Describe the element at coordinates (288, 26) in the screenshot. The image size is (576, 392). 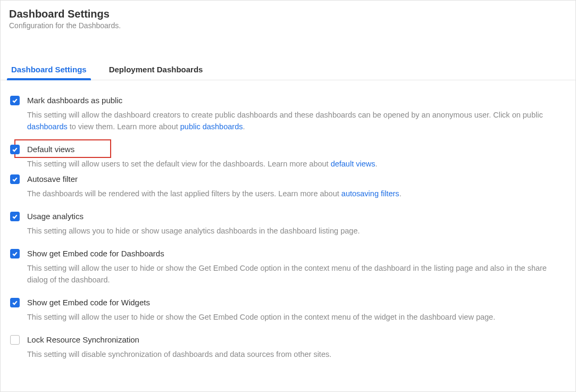
I see `page-subtitle: Configuration for the Dashboards.` at that location.